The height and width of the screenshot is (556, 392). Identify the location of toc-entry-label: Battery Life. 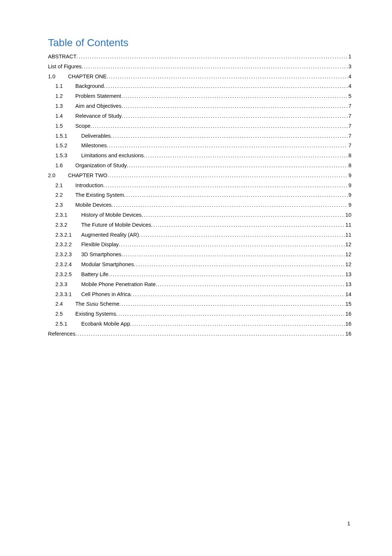
(94, 275).